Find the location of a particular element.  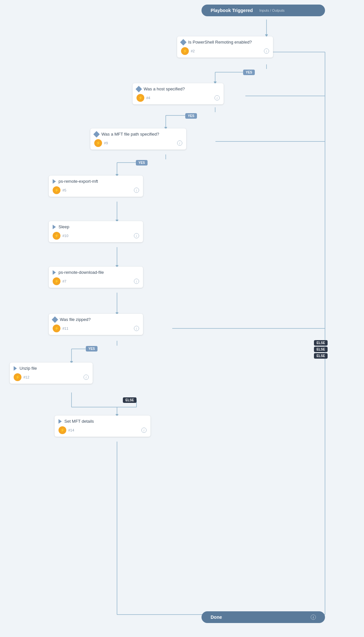

done-label: Done is located at coordinates (216, 617).